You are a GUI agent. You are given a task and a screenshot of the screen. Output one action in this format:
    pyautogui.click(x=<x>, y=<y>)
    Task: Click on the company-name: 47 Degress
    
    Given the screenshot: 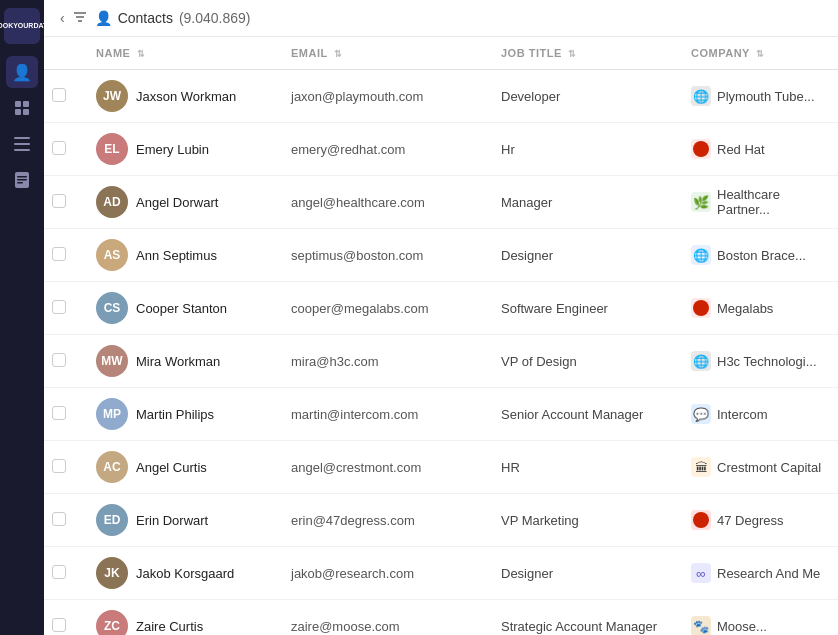 What is the action you would take?
    pyautogui.click(x=750, y=520)
    